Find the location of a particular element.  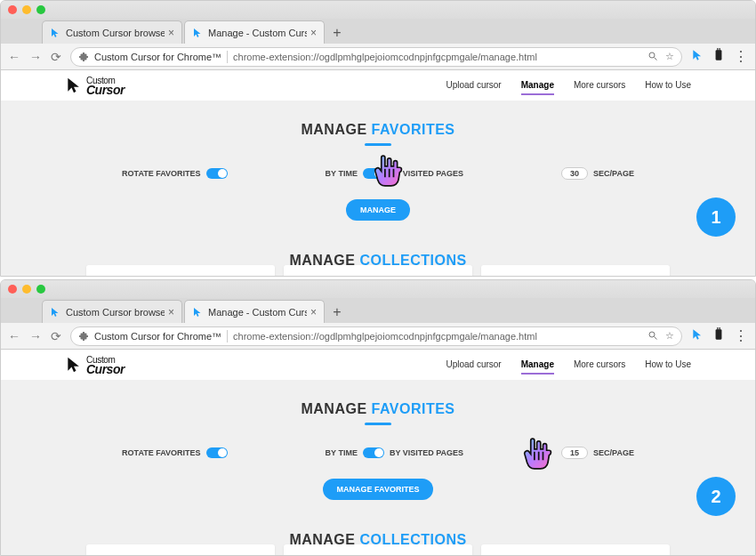

tab-title: Custom Cursor browser extensi is located at coordinates (116, 33).